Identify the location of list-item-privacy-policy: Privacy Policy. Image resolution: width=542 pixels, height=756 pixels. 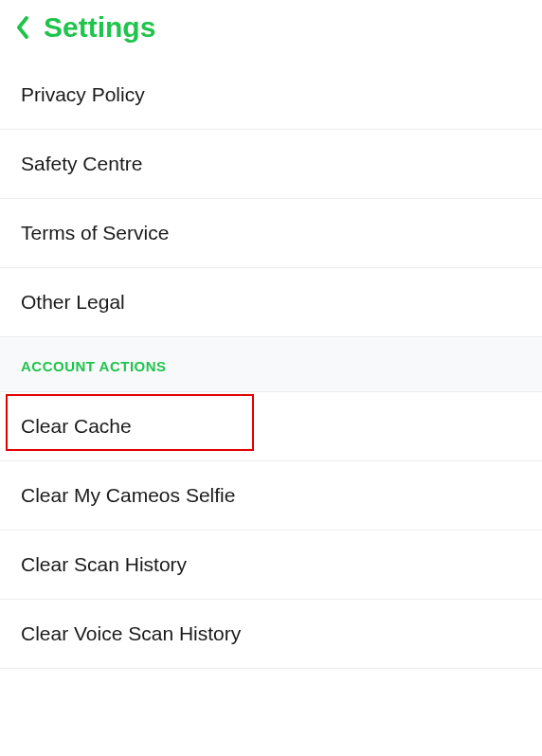
(271, 95).